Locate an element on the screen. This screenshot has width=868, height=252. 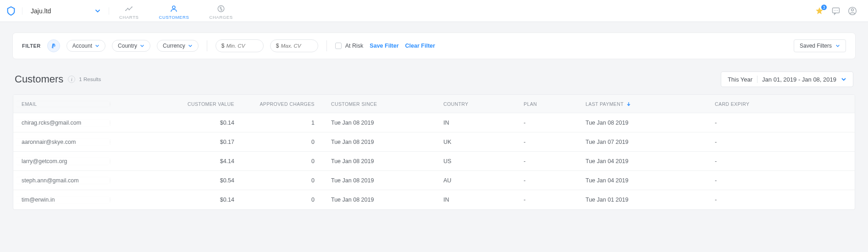
checkbox-icon is located at coordinates (338, 46).